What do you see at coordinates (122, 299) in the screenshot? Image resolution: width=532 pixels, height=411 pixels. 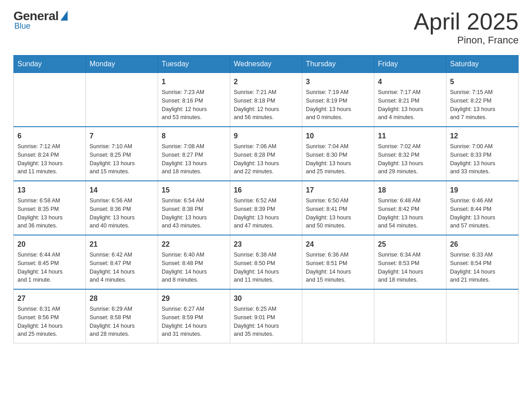 I see `day-number: 28` at bounding box center [122, 299].